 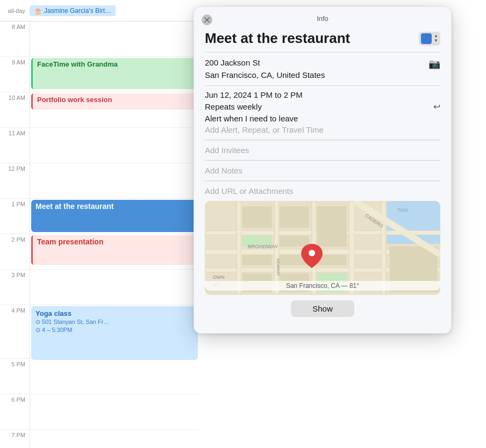 What do you see at coordinates (115, 250) in the screenshot?
I see `team-event: Team presentation` at bounding box center [115, 250].